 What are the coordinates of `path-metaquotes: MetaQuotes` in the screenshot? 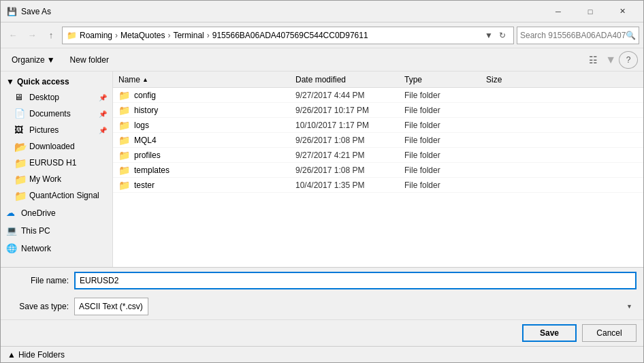 It's located at (143, 35).